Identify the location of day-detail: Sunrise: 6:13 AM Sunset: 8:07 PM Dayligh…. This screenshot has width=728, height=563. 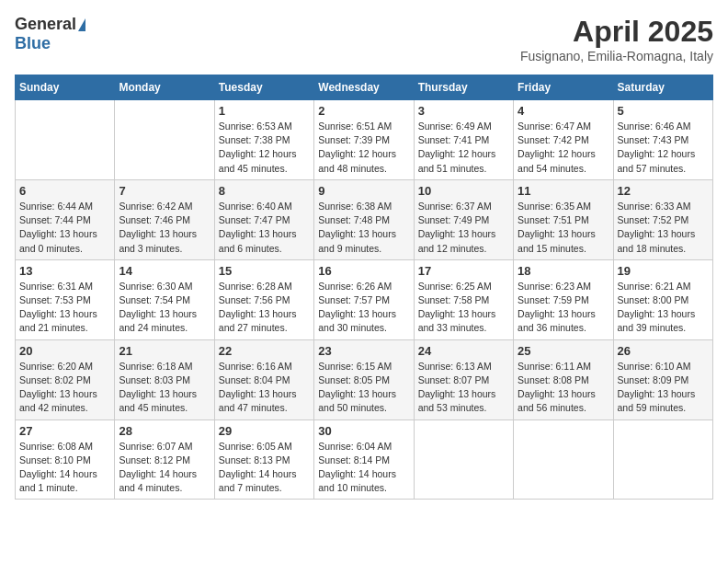
(463, 388).